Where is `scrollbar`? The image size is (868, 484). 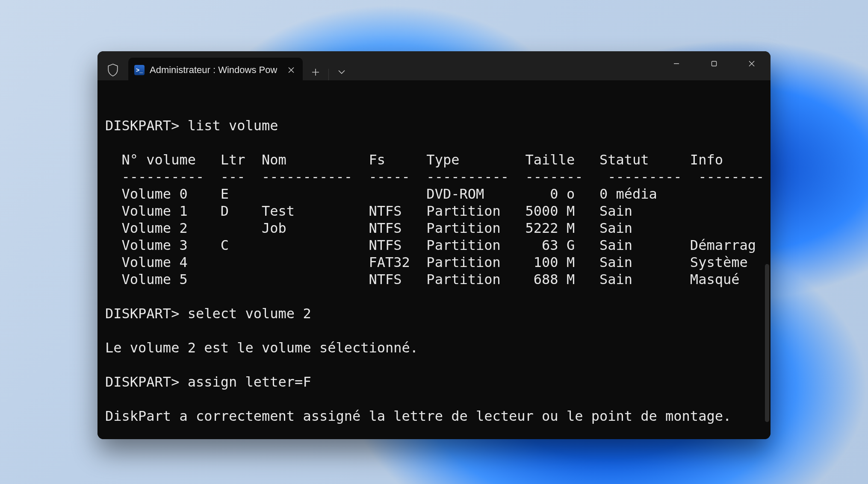 scrollbar is located at coordinates (767, 343).